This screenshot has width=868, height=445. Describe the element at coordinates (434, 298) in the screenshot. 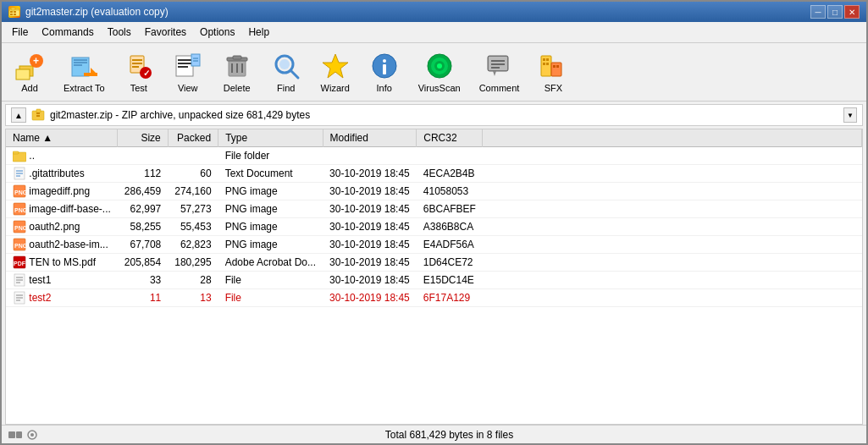

I see `table-row: test2 11 13 File 30-10-2019 18:45 6F17A1…` at that location.